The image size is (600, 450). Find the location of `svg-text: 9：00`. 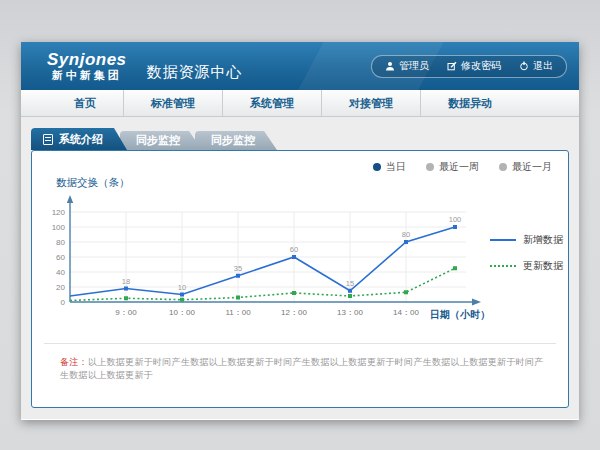

svg-text: 9：00 is located at coordinates (126, 312).